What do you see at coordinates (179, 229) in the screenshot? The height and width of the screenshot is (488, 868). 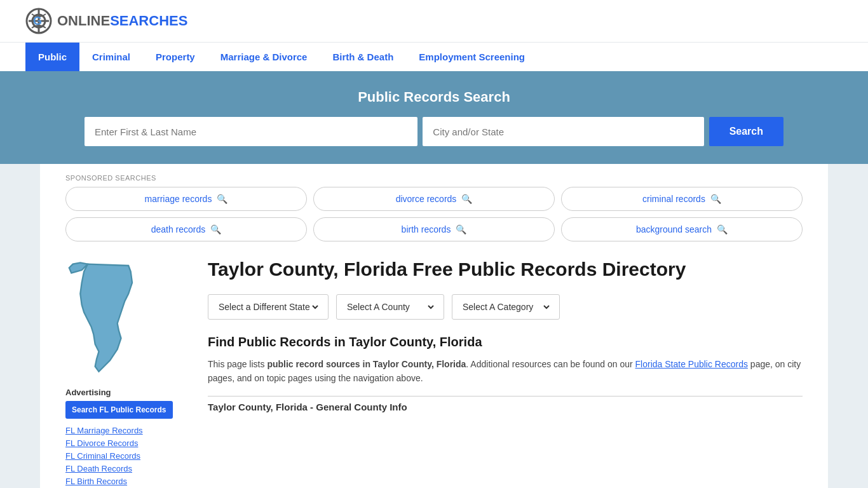 I see `sponsored-link-death: death records` at bounding box center [179, 229].